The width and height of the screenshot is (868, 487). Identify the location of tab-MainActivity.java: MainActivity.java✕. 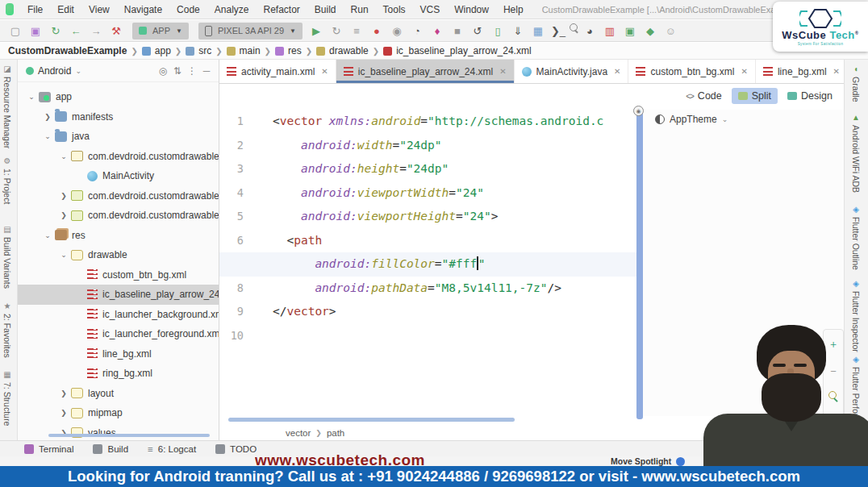
(572, 71).